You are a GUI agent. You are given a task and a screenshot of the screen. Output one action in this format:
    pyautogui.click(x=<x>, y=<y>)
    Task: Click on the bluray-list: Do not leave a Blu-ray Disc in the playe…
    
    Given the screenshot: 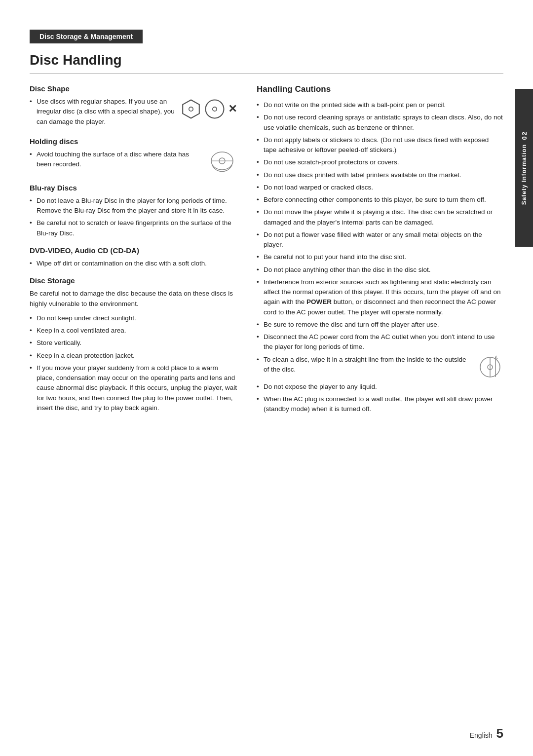 What is the action you would take?
    pyautogui.click(x=133, y=217)
    